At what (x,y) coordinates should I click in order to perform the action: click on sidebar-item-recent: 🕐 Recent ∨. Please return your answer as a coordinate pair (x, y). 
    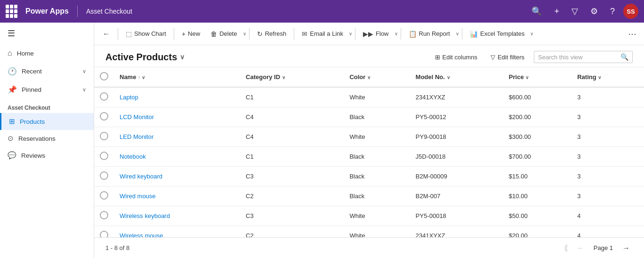
    Looking at the image, I should click on (47, 72).